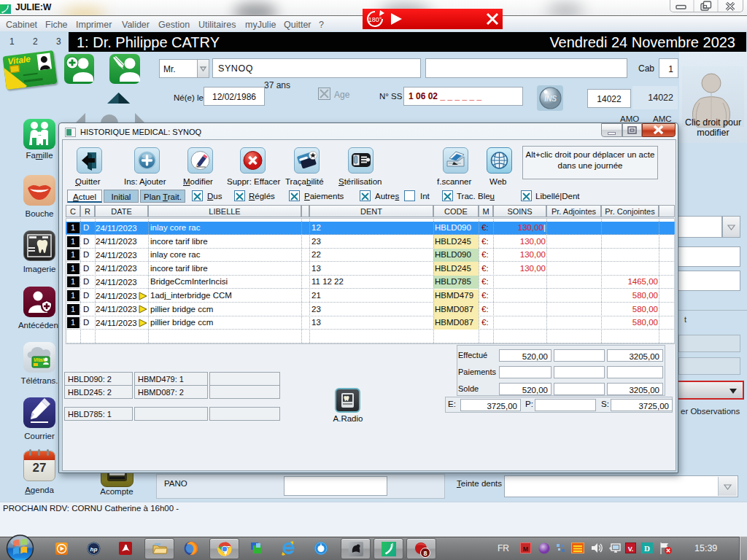 This screenshot has width=747, height=560. I want to click on svg-text: D, so click(647, 548).